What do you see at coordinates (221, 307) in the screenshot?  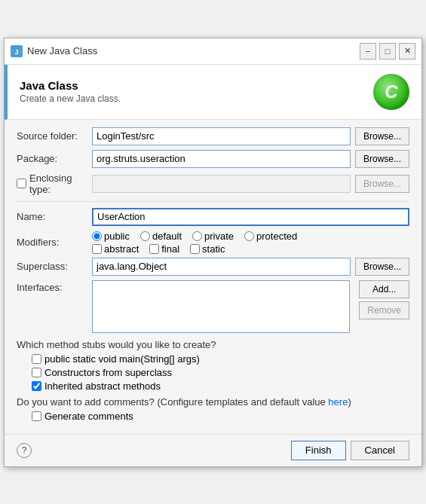 I see `interfaces-listbox` at bounding box center [221, 307].